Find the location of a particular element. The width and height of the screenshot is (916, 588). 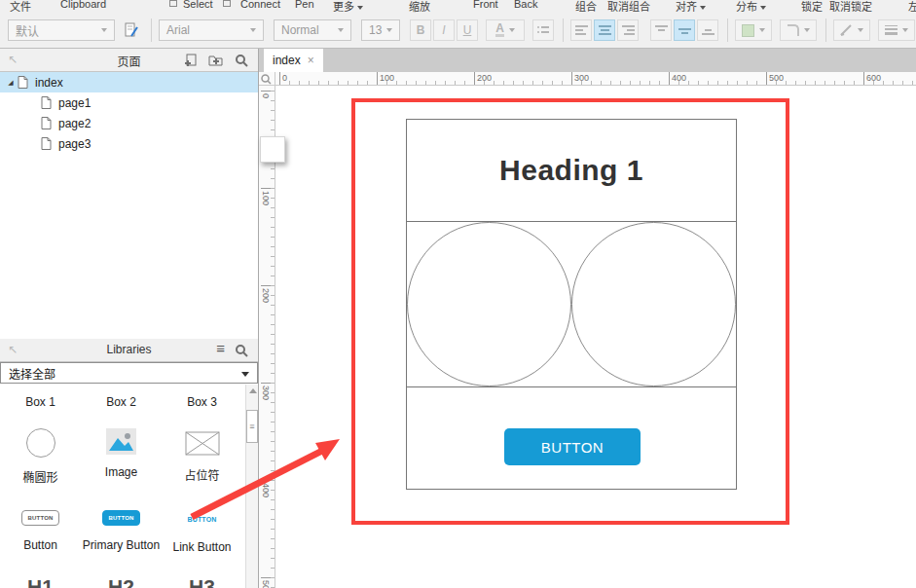

scrollbar-thumb: ≡ is located at coordinates (252, 426).